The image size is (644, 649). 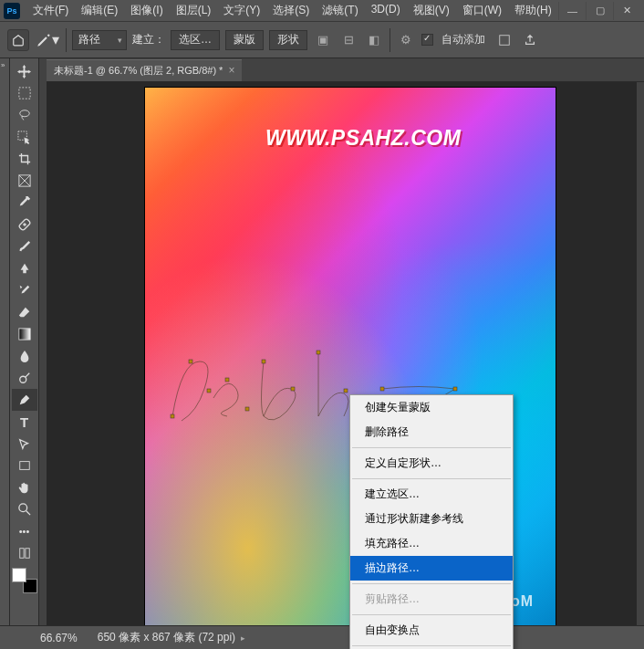 I want to click on pen-tool, so click(x=25, y=400).